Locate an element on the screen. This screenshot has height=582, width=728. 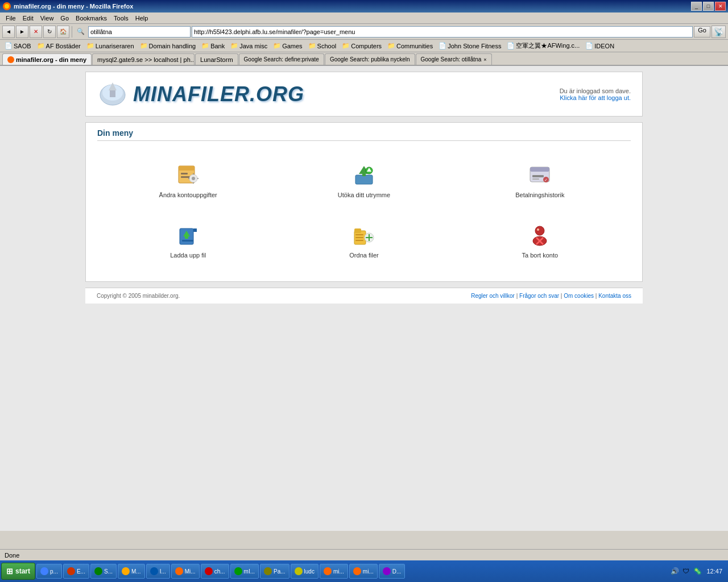
menu-tools: Tools is located at coordinates (121, 18).